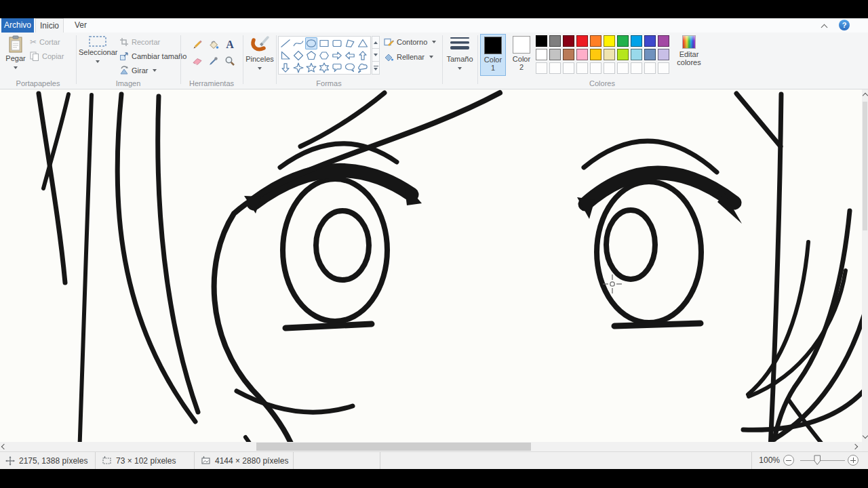  I want to click on shape-triangle, so click(363, 43).